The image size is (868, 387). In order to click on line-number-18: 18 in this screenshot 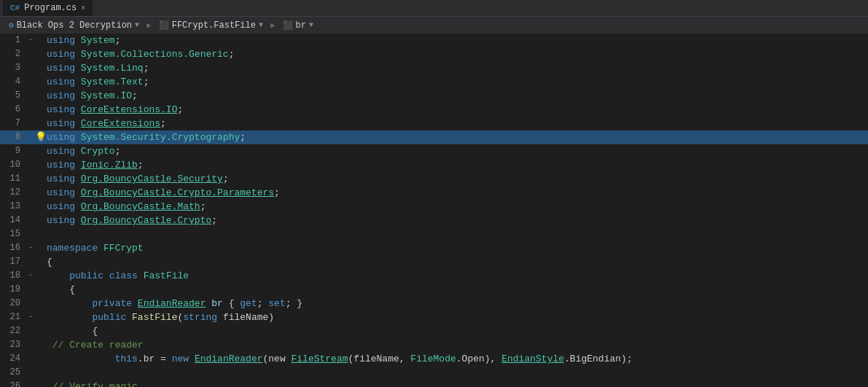, I will do `click(13, 275)`.